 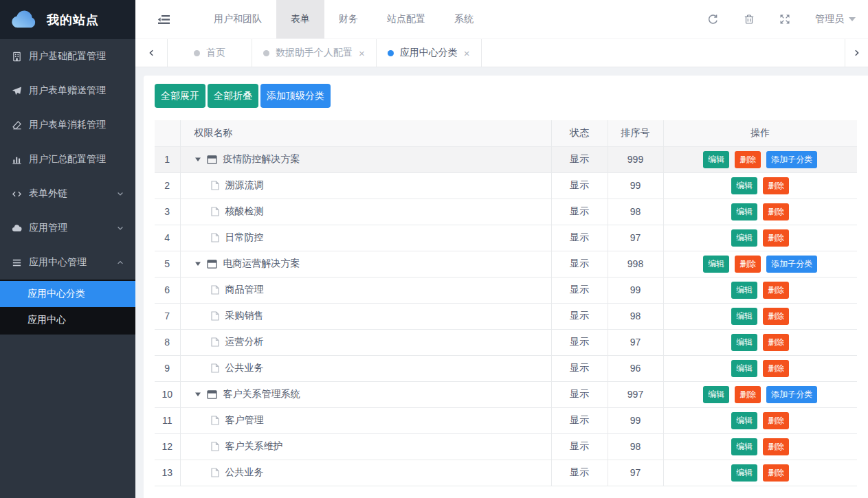 I want to click on folder-icon, so click(x=212, y=394).